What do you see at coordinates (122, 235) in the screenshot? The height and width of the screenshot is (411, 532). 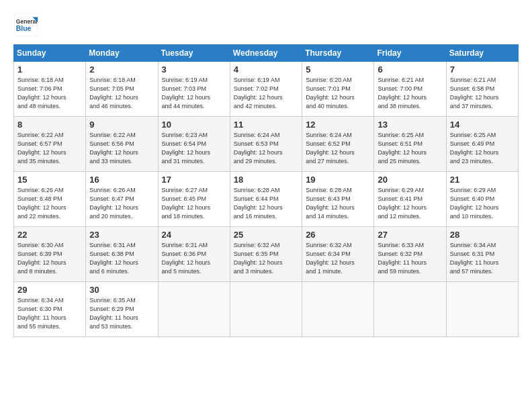 I see `day-number: 23` at bounding box center [122, 235].